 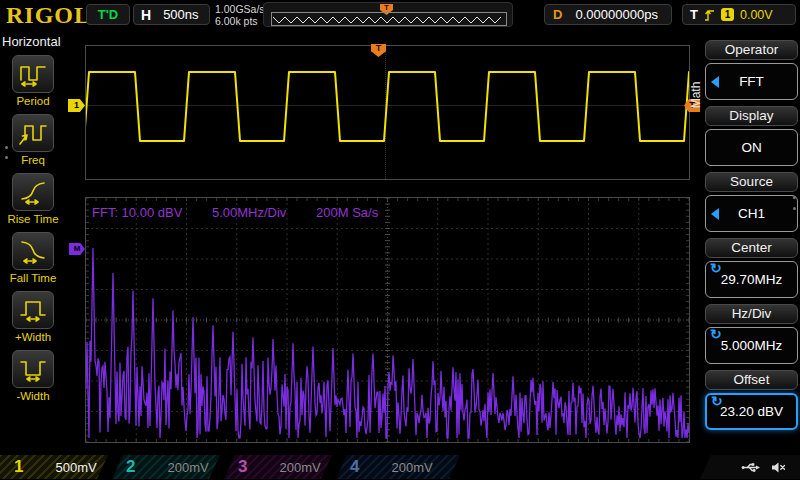 I want to click on fall-time-icon, so click(x=33, y=251).